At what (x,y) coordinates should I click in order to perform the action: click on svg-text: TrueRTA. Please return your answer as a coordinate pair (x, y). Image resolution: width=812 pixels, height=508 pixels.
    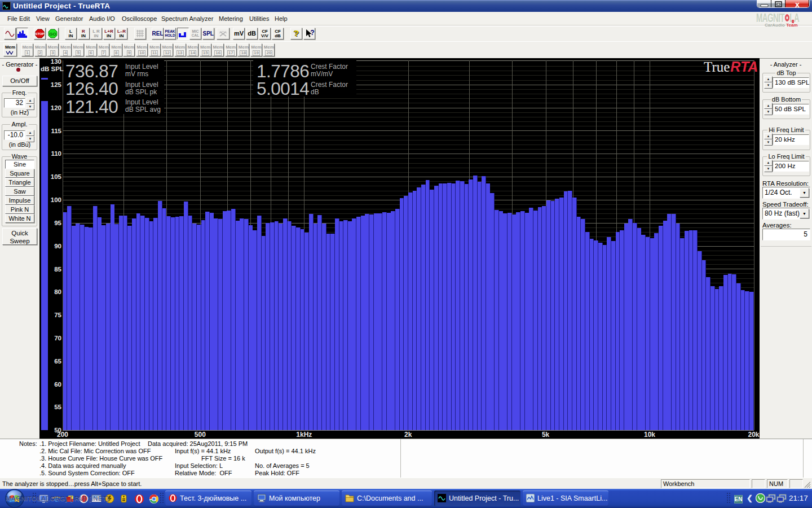
    Looking at the image, I should click on (731, 67).